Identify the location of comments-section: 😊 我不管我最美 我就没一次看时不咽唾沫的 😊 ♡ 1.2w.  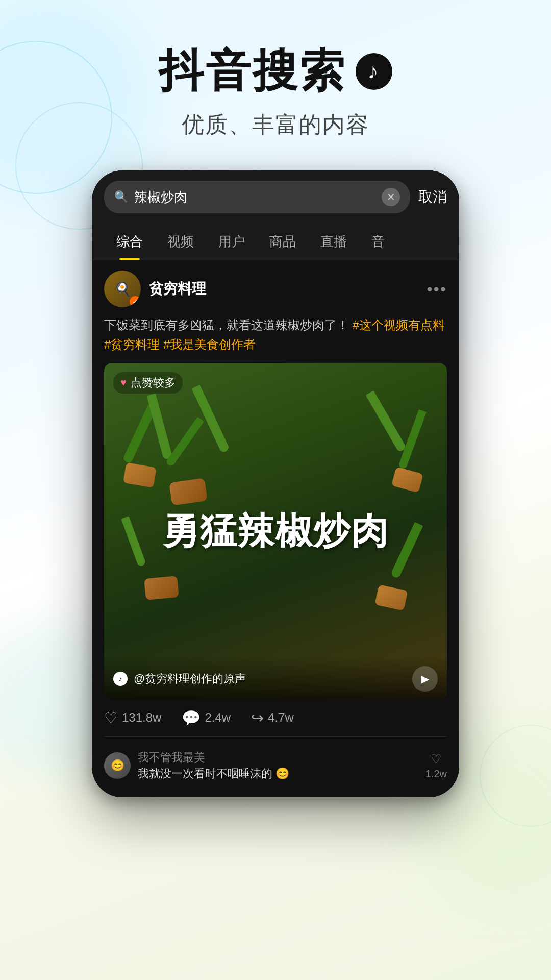
(276, 762).